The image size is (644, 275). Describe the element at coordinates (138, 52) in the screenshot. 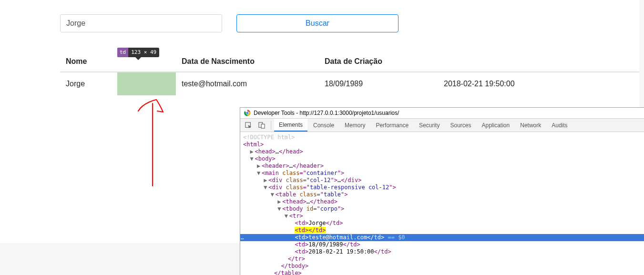

I see `inspector-tooltip: td 123 × 49` at that location.